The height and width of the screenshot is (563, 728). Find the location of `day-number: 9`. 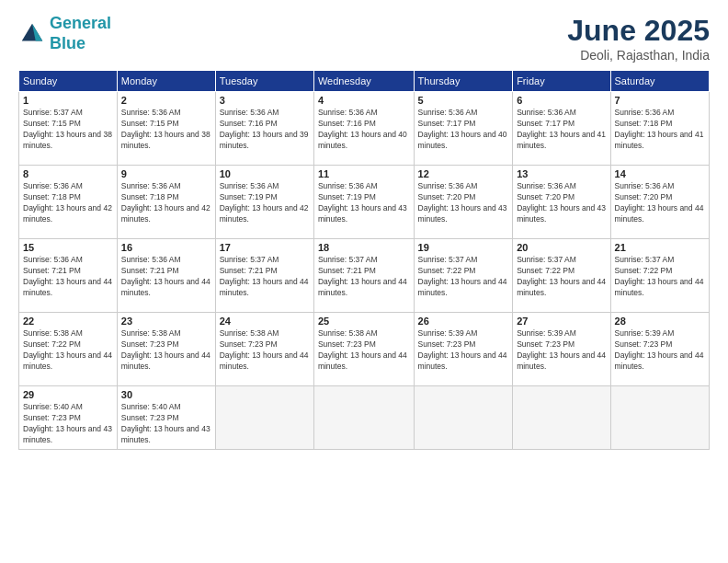

day-number: 9 is located at coordinates (166, 174).